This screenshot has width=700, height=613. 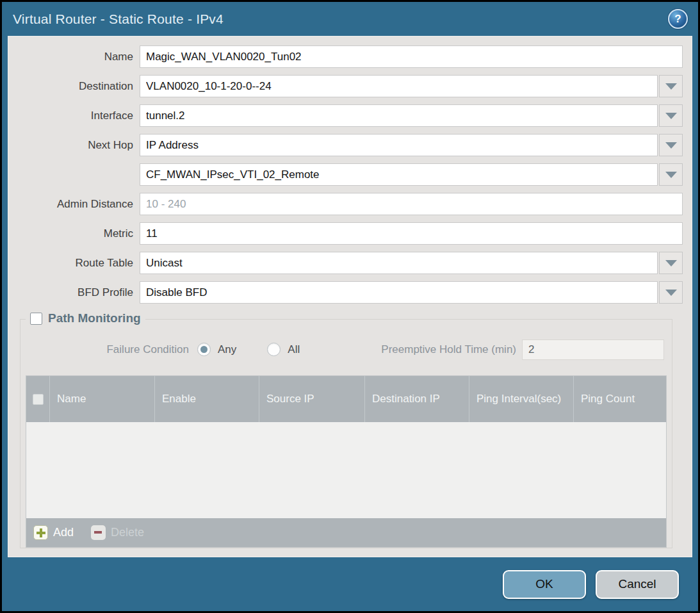 I want to click on admin-distance-label: Admin Distance, so click(x=74, y=204).